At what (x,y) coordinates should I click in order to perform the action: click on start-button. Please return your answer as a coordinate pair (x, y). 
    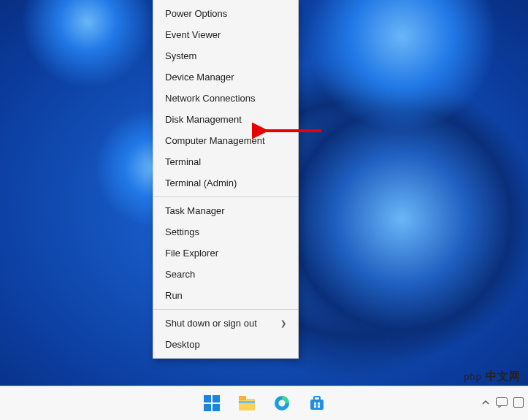
    Looking at the image, I should click on (212, 403).